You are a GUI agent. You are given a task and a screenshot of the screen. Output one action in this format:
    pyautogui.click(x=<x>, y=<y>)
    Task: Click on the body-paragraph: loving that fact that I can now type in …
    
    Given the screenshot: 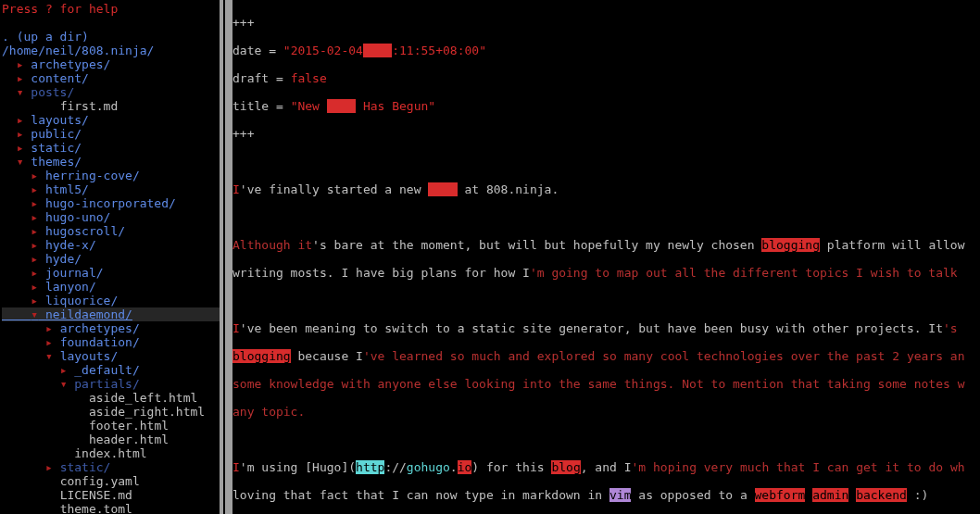 What is the action you would take?
    pyautogui.click(x=606, y=495)
    